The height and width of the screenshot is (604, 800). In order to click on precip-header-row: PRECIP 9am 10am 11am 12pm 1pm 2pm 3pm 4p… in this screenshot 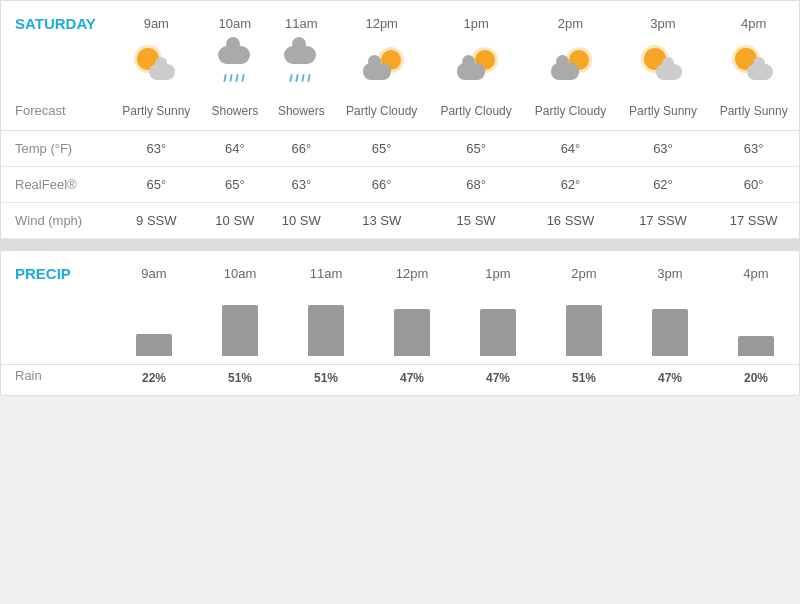, I will do `click(400, 270)`.